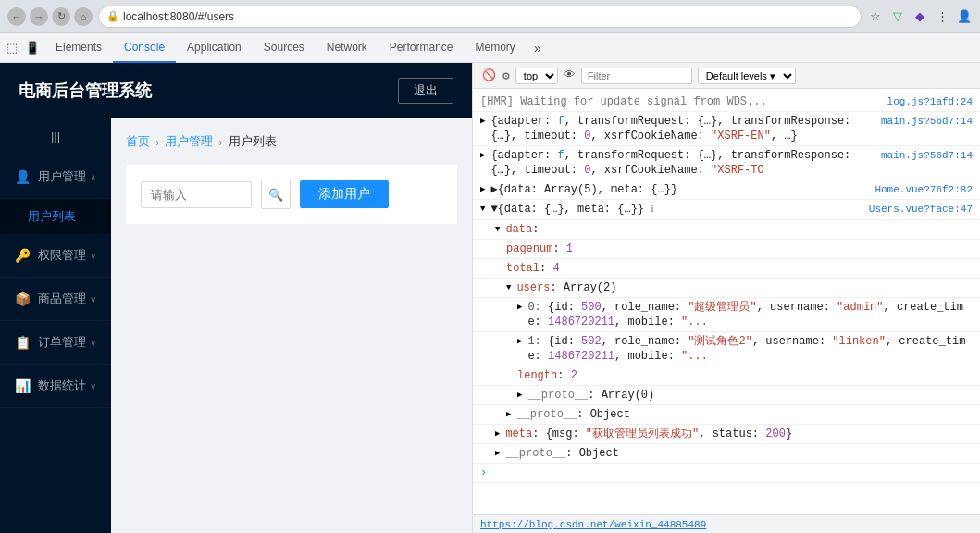  What do you see at coordinates (637, 76) in the screenshot?
I see `console-filter-input` at bounding box center [637, 76].